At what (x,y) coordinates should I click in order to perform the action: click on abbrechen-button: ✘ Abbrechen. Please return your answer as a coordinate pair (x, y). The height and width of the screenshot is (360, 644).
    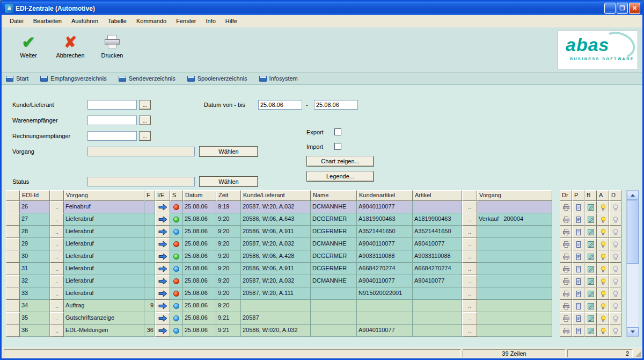
    Looking at the image, I should click on (70, 48).